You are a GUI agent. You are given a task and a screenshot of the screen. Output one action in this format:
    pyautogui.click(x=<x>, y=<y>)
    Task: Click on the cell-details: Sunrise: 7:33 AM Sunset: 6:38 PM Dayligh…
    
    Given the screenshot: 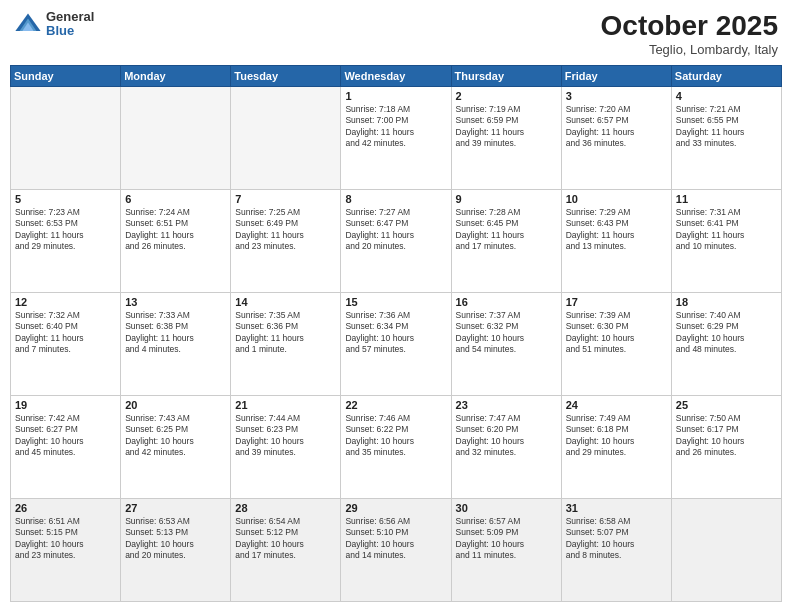 What is the action you would take?
    pyautogui.click(x=176, y=333)
    